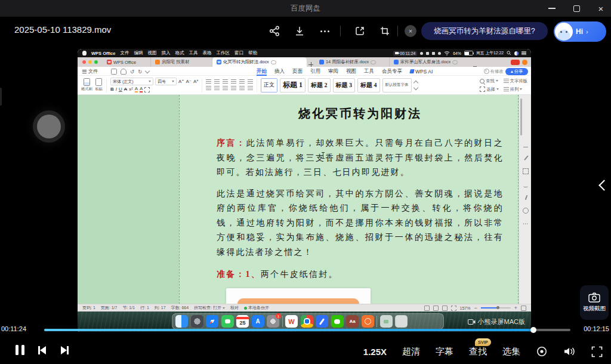 This screenshot has height=364, width=611. I want to click on next-button, so click(64, 350).